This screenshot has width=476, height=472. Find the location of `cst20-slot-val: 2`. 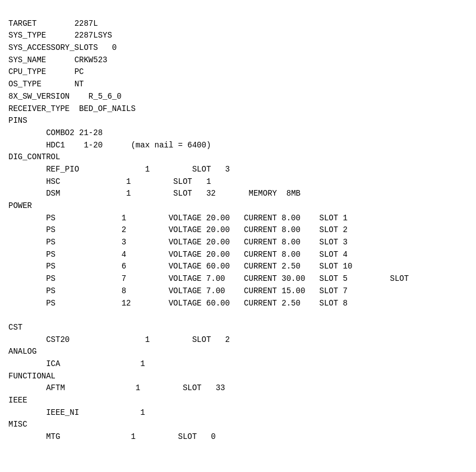

cst20-slot-val: 2 is located at coordinates (228, 340).